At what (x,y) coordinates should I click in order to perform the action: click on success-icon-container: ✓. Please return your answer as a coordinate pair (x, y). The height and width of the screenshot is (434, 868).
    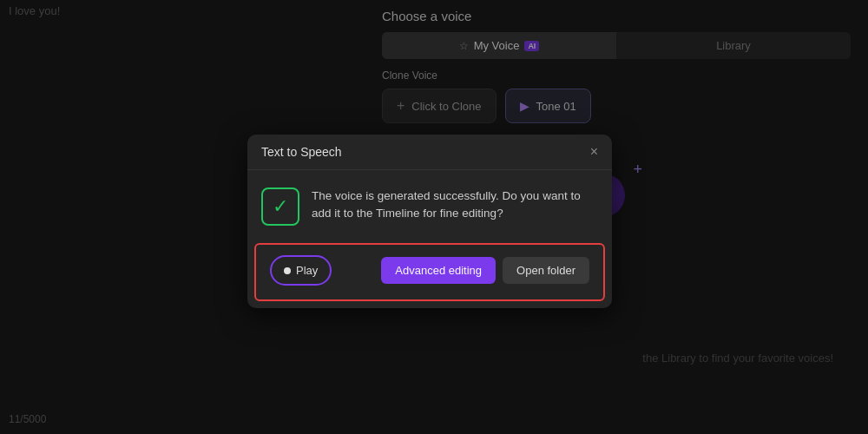
    Looking at the image, I should click on (280, 207).